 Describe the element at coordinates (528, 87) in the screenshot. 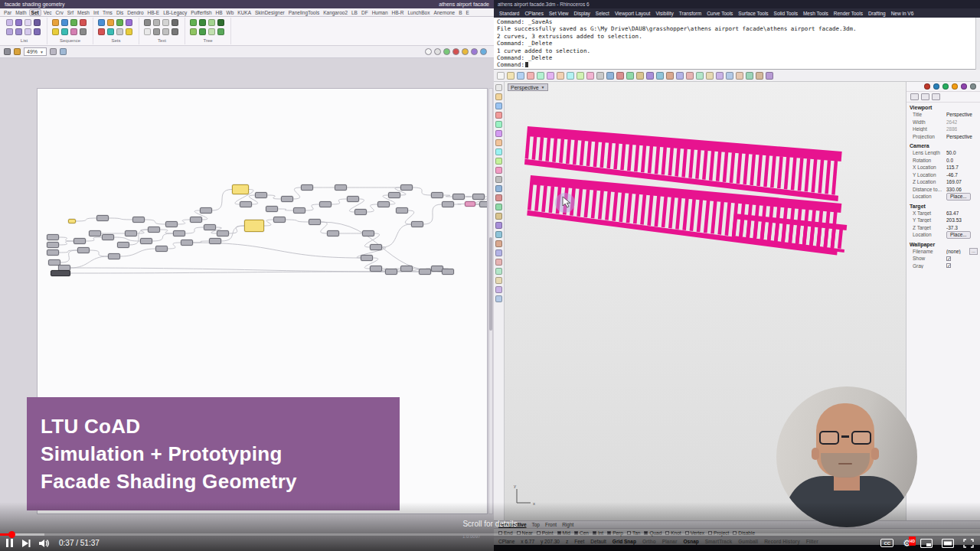

I see `viewport-title-chip: Perspective ▼` at that location.